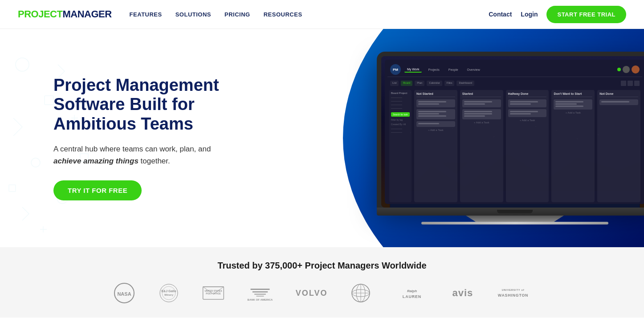  I want to click on usps-icon: UNITED STATES POST OFFICE, so click(213, 293).